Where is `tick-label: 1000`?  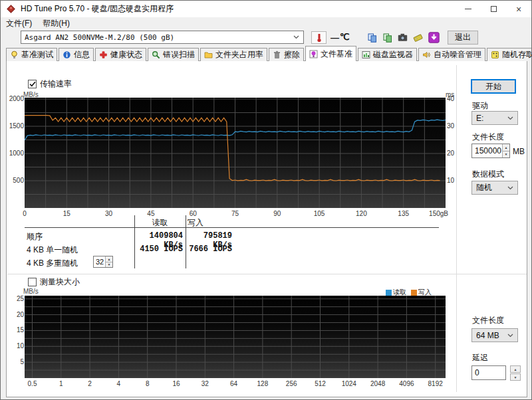 tick-label: 1000 is located at coordinates (15, 153).